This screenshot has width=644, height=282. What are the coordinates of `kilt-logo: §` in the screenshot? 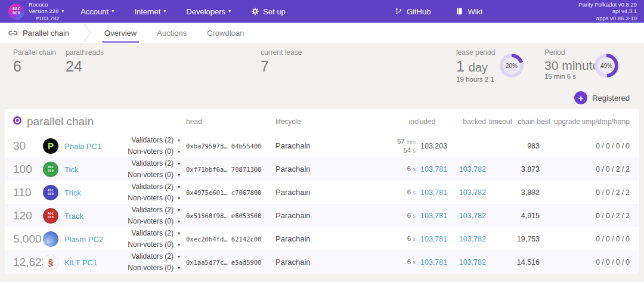 It's located at (51, 262).